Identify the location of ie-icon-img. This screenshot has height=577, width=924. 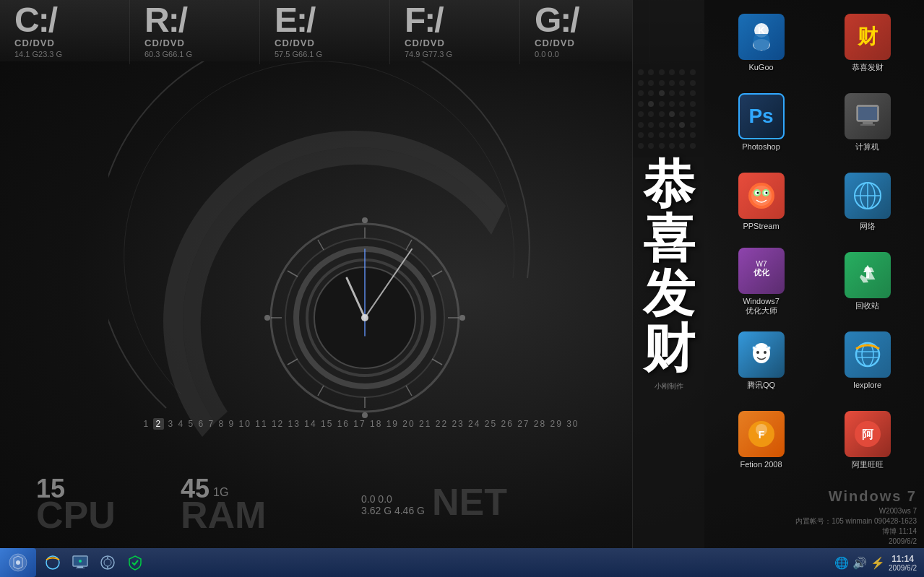
(868, 355).